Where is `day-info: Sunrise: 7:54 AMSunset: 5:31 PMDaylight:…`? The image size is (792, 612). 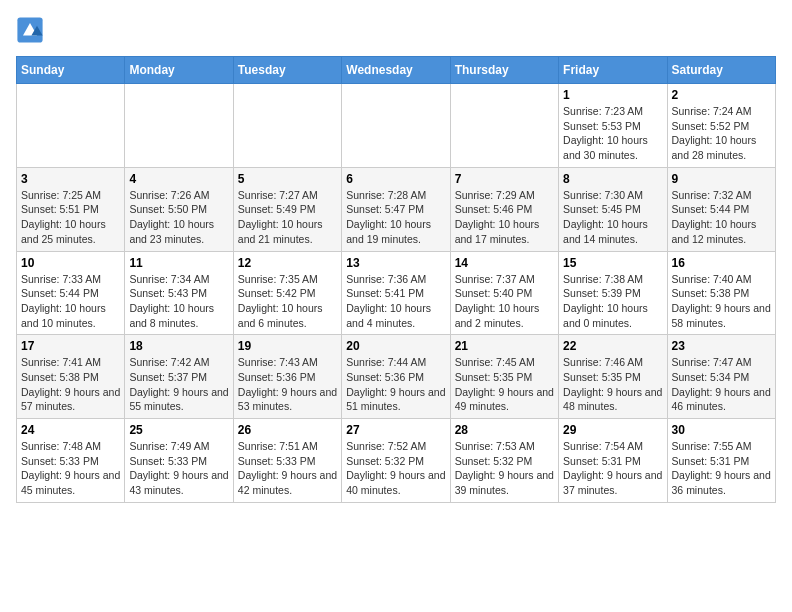 day-info: Sunrise: 7:54 AMSunset: 5:31 PMDaylight:… is located at coordinates (612, 468).